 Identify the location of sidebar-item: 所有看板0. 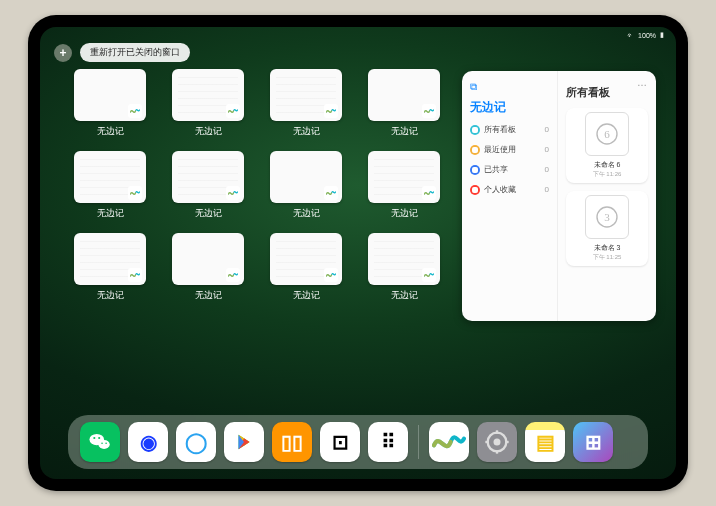
(510, 130).